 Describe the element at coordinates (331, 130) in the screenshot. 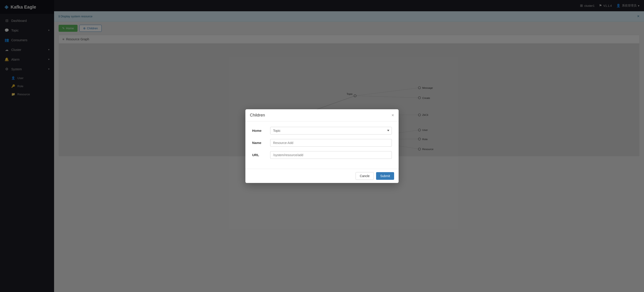

I see `home-select: Topic Cluster System Home` at that location.